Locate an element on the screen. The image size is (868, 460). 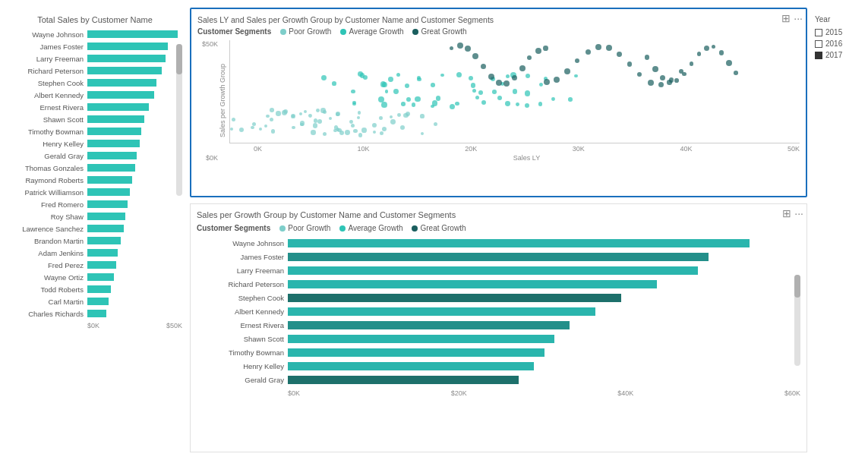
list-item: 2015 is located at coordinates (838, 32).